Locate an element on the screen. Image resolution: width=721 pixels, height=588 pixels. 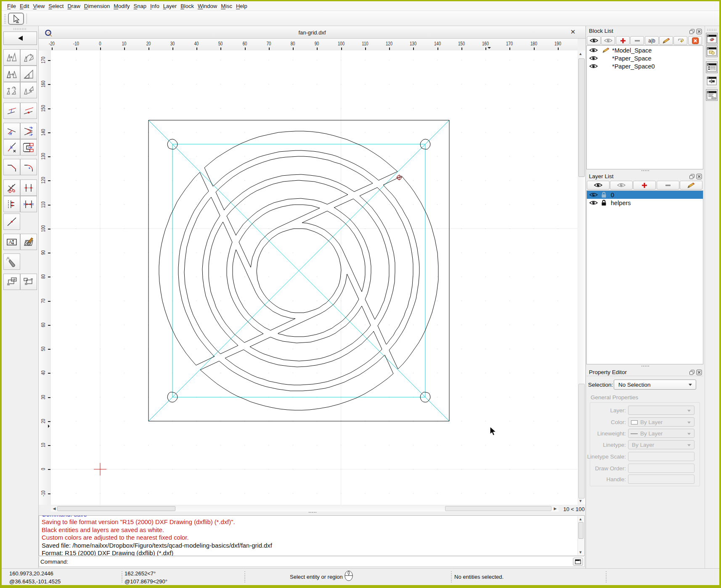
modify-trim-button is located at coordinates (12, 131).